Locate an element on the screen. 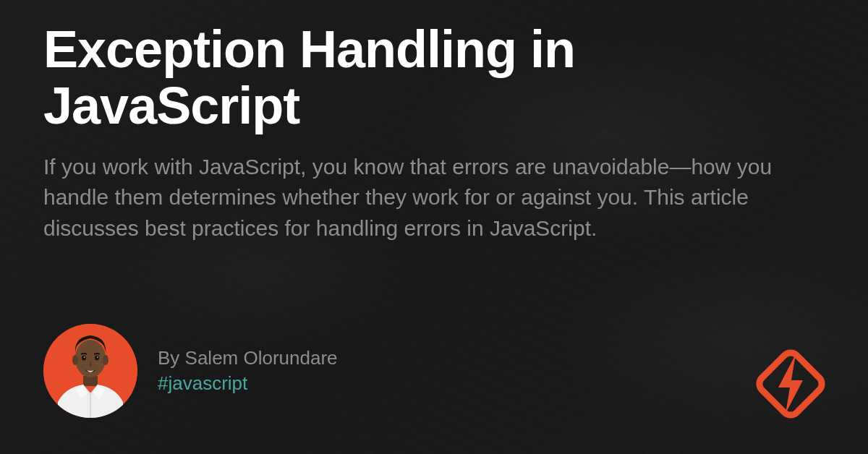 This screenshot has width=868, height=454. article-hashtag: #javascript is located at coordinates (247, 383).